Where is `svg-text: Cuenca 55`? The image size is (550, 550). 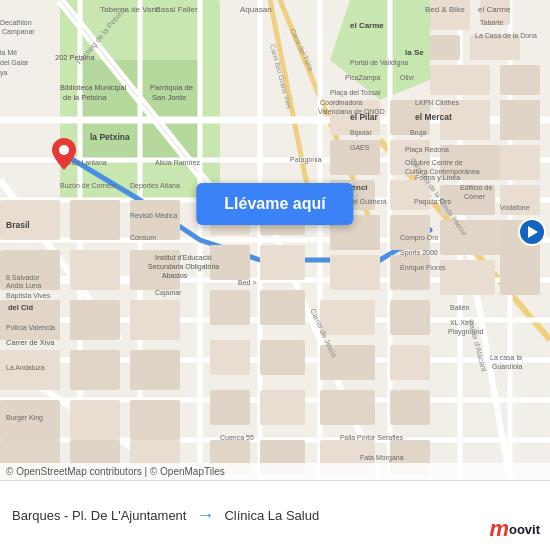 svg-text: Cuenca 55 is located at coordinates (237, 438).